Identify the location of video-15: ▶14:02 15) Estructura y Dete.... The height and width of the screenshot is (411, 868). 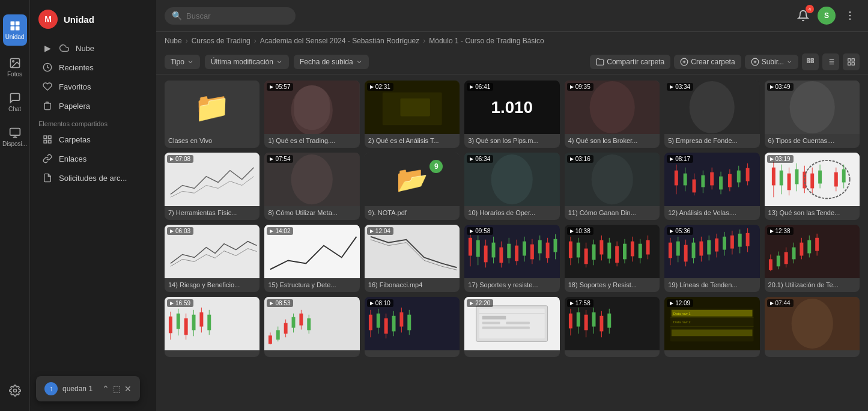
(312, 258).